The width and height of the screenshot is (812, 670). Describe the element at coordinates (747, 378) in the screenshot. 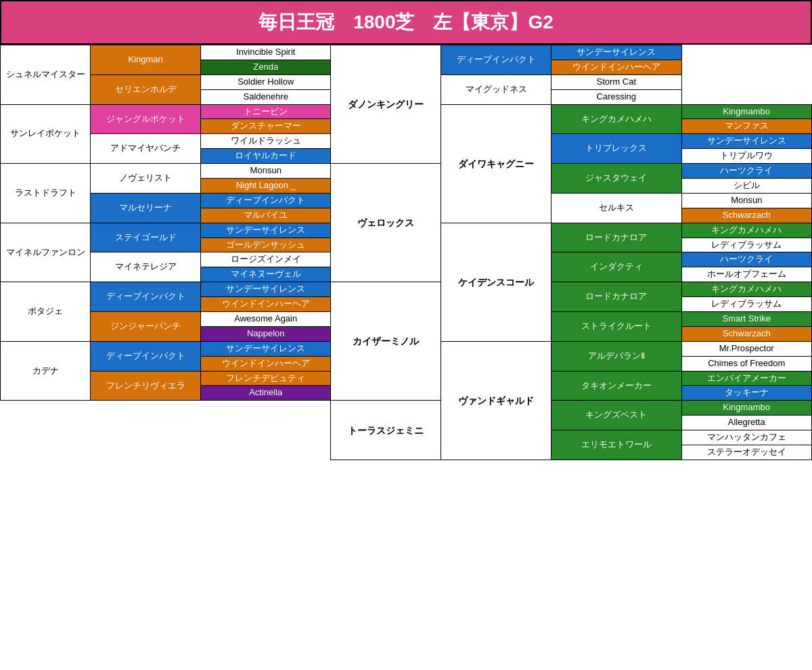

I see `dgs3: エンパイアメーカー` at that location.